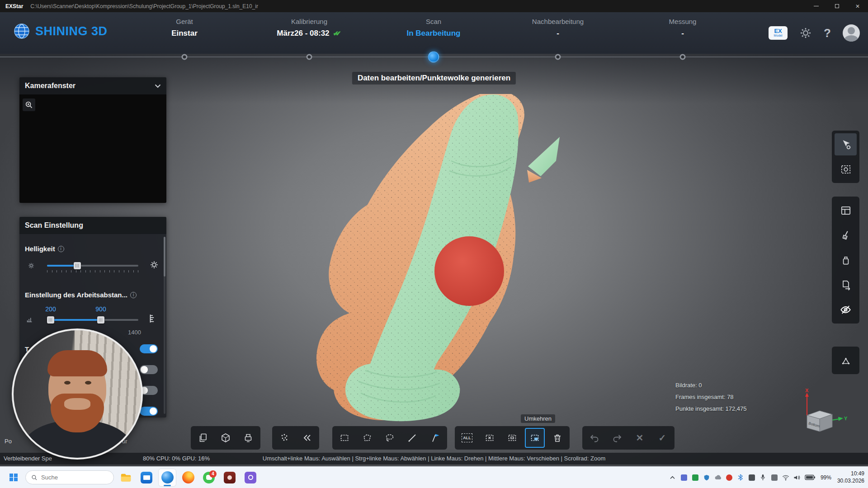 This screenshot has width=868, height=488. What do you see at coordinates (810, 478) in the screenshot?
I see `battery-icon` at bounding box center [810, 478].